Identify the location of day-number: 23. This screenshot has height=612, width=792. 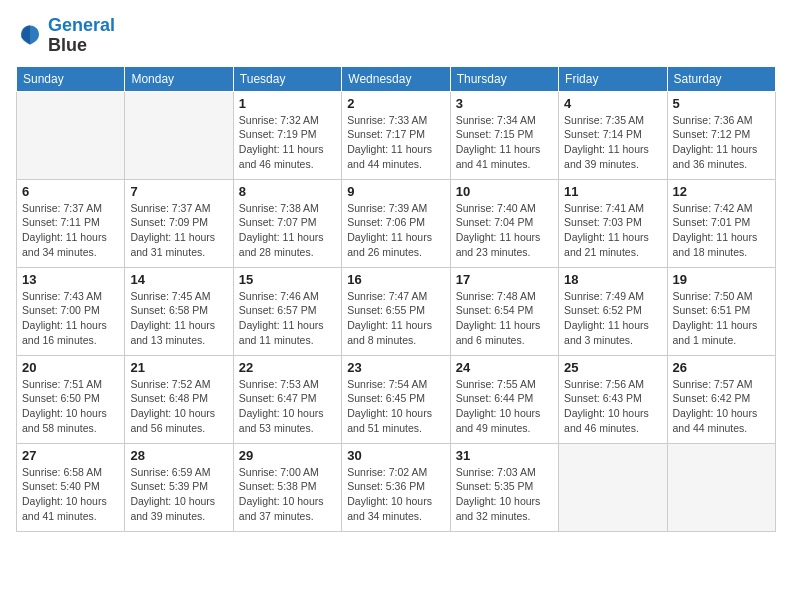
(396, 368).